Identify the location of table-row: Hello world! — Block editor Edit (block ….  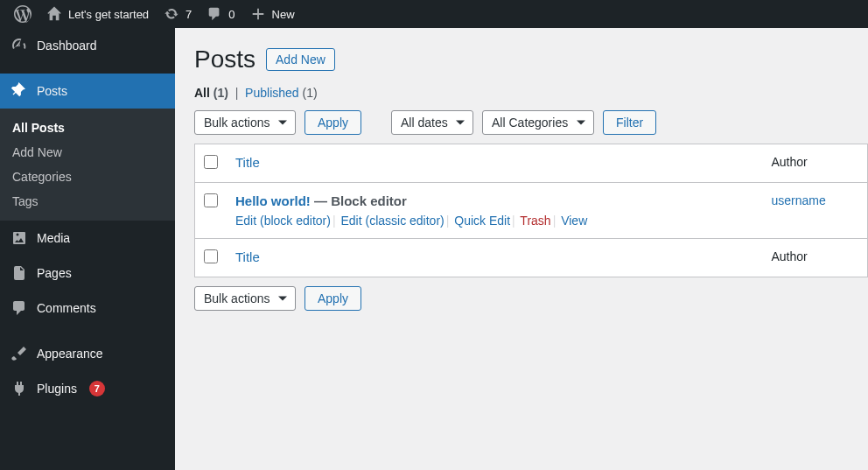
(532, 211).